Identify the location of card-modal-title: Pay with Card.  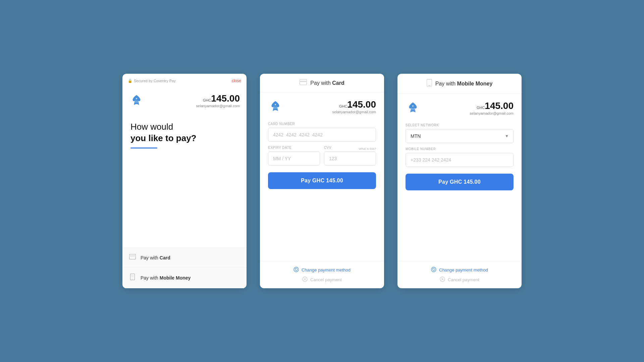
(327, 83).